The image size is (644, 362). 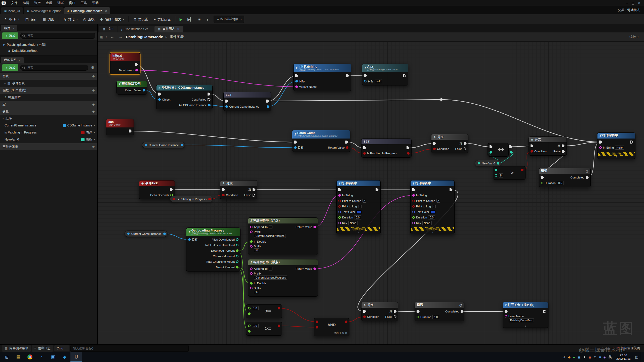 I want to click on tc-pin, so click(x=237, y=262).